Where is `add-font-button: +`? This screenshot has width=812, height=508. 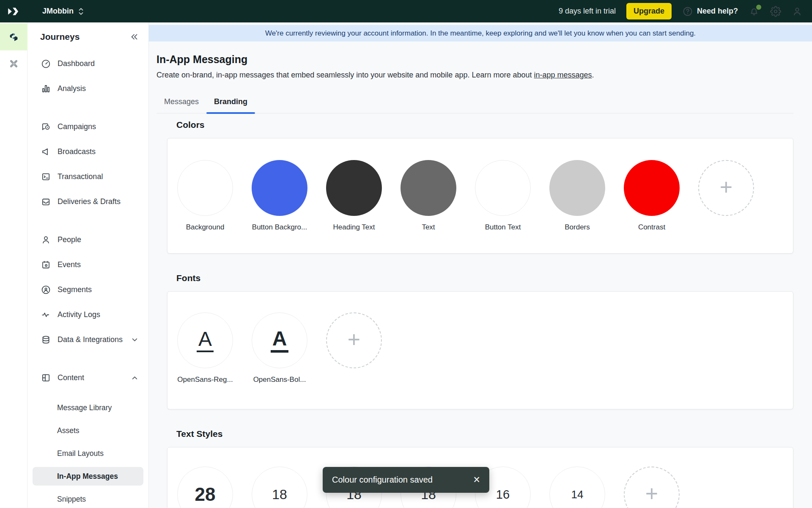
add-font-button: + is located at coordinates (354, 340).